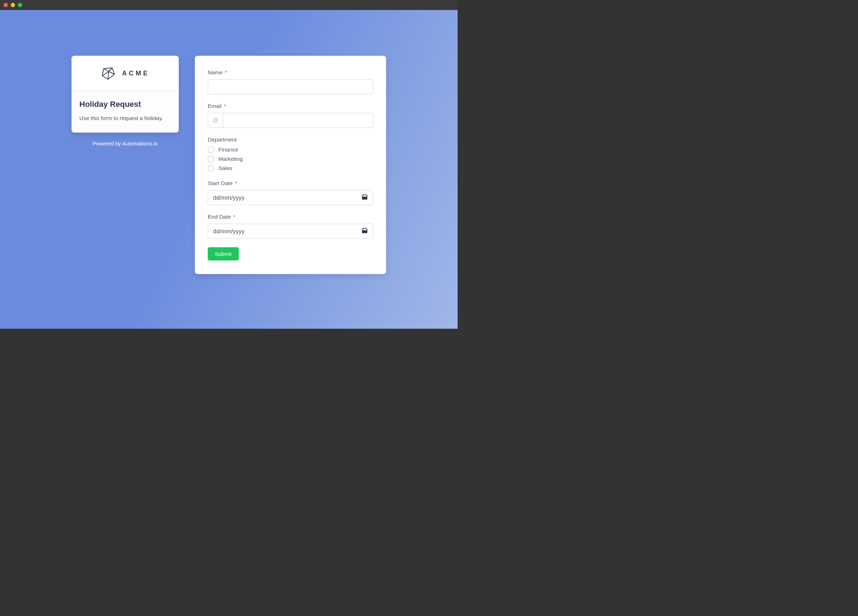  Describe the element at coordinates (215, 106) in the screenshot. I see `email-label-text: Email` at that location.